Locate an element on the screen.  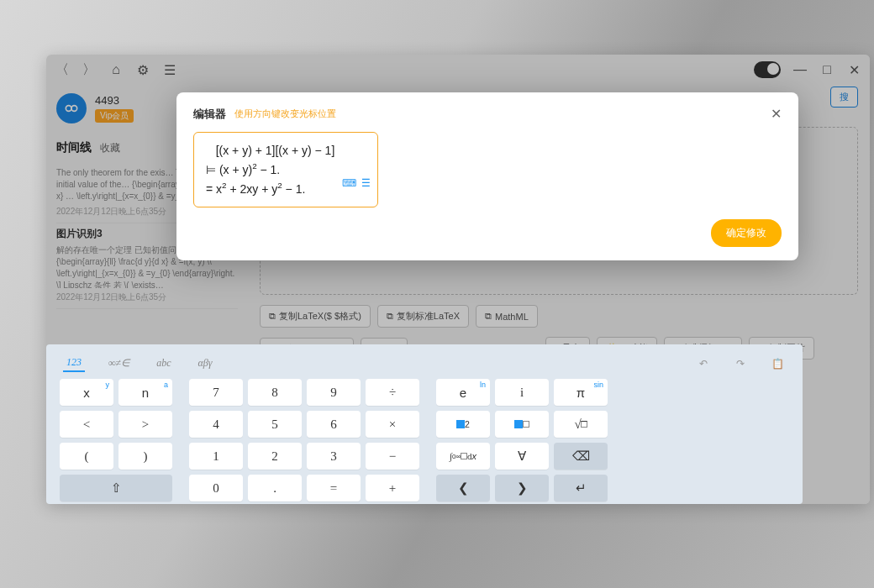
key-x: xy is located at coordinates (87, 392).